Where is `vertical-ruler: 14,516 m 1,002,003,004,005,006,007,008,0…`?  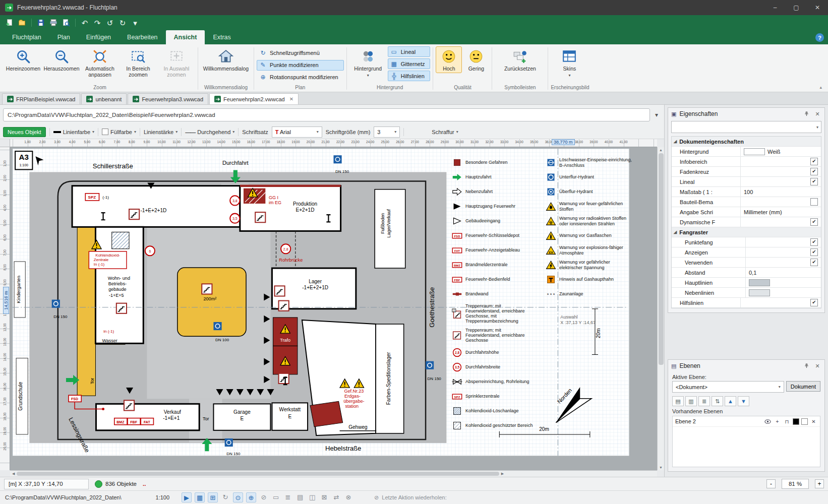
vertical-ruler: 14,516 m 1,002,003,004,005,006,007,008,0… is located at coordinates (5, 308).